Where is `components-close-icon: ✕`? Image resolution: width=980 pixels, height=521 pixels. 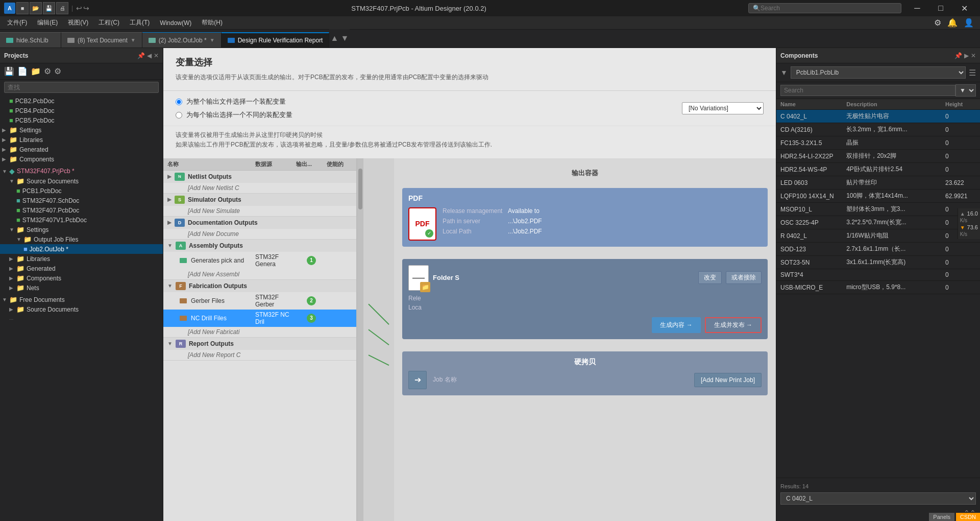
components-close-icon: ✕ is located at coordinates (973, 56).